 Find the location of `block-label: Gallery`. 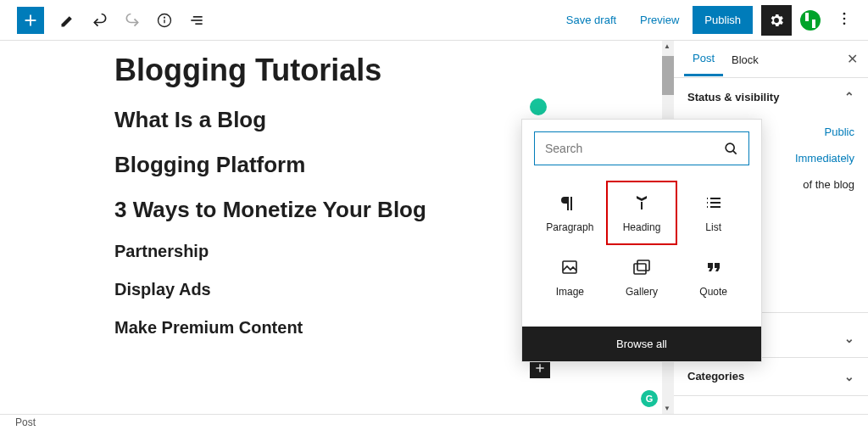

block-label: Gallery is located at coordinates (642, 292).